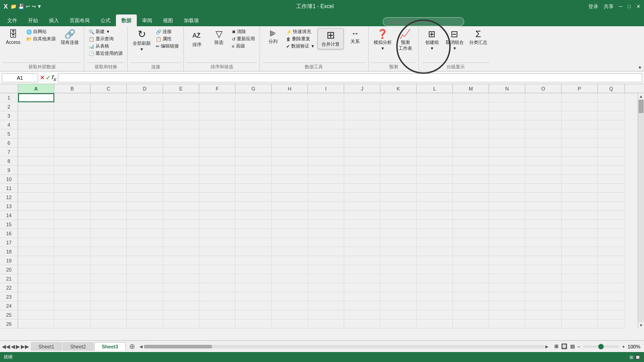  Describe the element at coordinates (435, 197) in the screenshot. I see `cell-L12` at that location.